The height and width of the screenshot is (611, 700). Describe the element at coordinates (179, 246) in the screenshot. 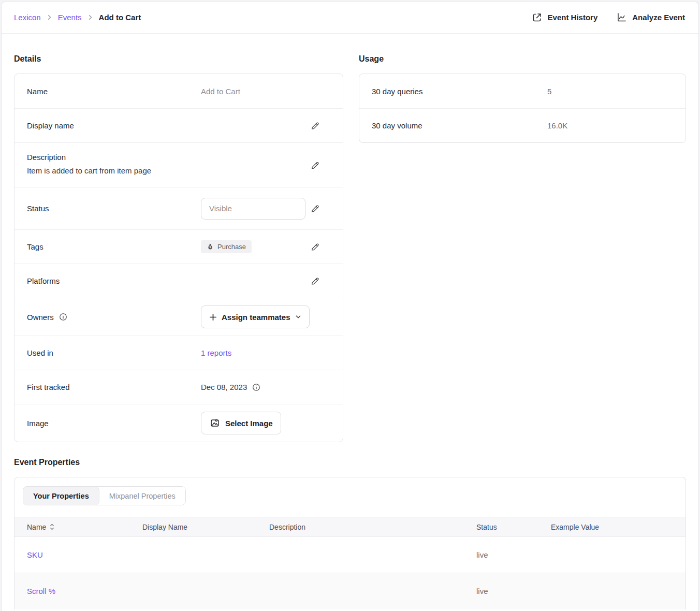

I see `detail-row-tags: Tags $ Purchase` at that location.